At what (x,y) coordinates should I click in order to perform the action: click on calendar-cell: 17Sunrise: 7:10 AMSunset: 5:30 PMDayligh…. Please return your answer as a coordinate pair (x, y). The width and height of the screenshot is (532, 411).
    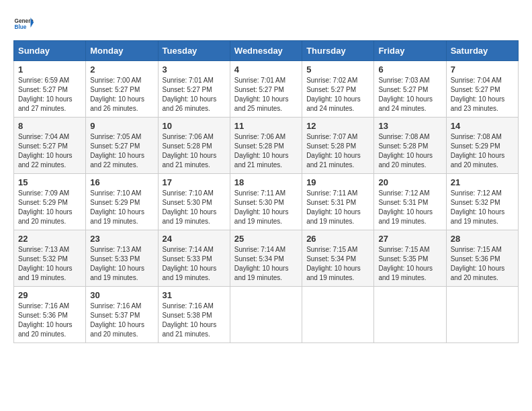
    Looking at the image, I should click on (193, 202).